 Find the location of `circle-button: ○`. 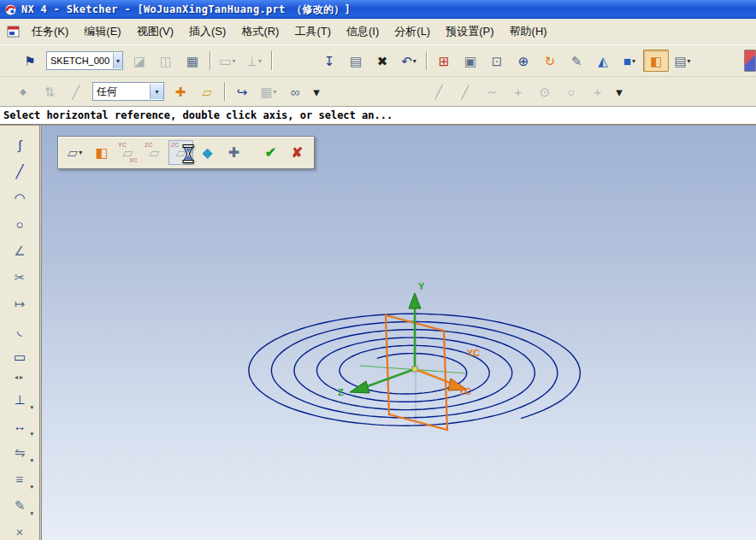

circle-button: ○ is located at coordinates (20, 224).